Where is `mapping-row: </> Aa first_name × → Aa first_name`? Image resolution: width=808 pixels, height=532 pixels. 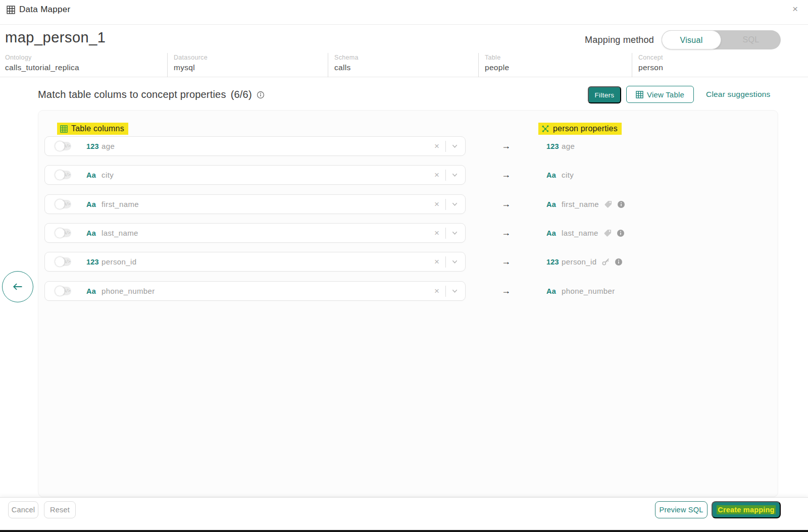 mapping-row: </> Aa first_name × → Aa first_name is located at coordinates (404, 204).